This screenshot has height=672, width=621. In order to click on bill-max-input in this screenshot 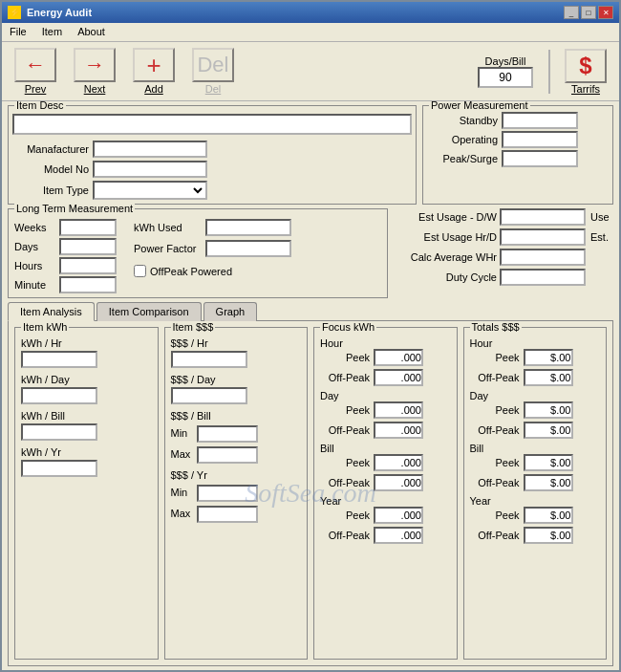, I will do `click(227, 455)`.